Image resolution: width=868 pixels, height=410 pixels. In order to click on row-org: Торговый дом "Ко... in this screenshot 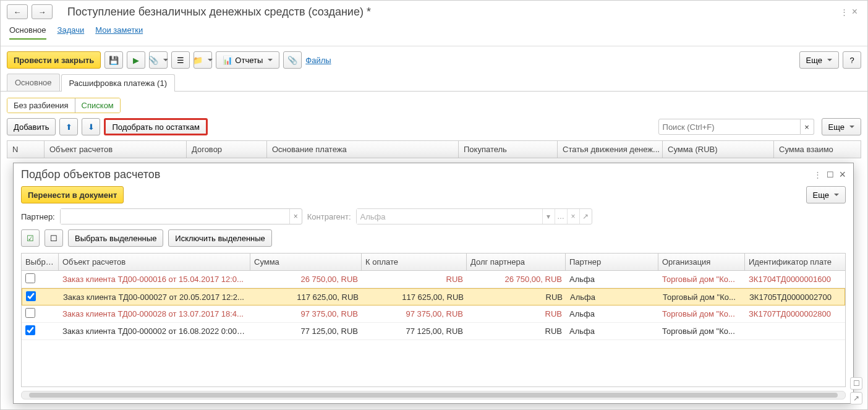, I will do `click(702, 297)`.